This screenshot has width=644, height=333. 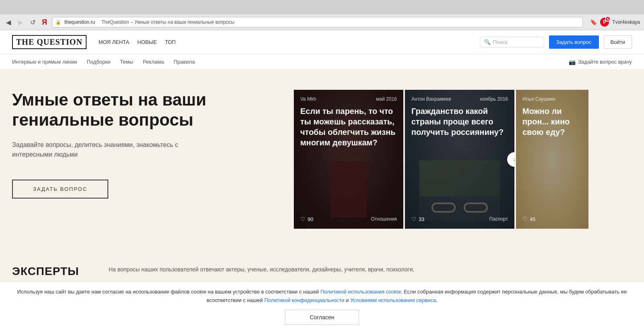 I want to click on card-2-meta: Антон Вахрамеев ноябрь 2016, so click(x=460, y=99).